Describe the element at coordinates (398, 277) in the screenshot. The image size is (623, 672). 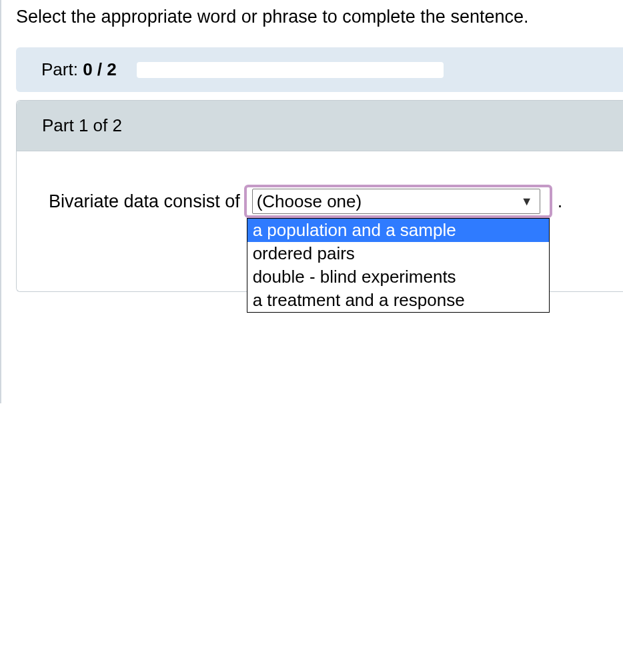
I see `dropdown-option: double - blind experiments` at that location.